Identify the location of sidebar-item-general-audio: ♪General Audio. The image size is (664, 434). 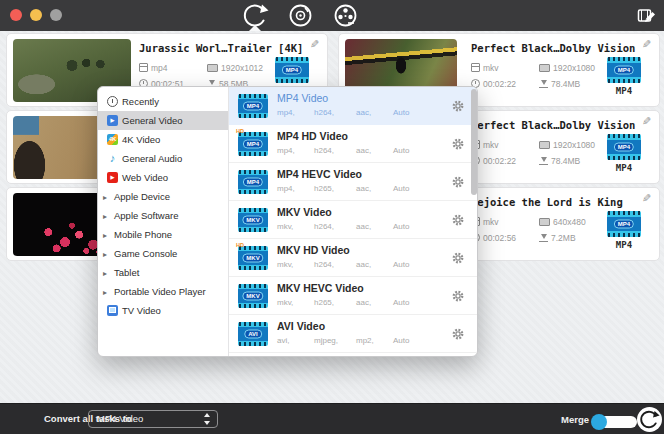
(163, 158).